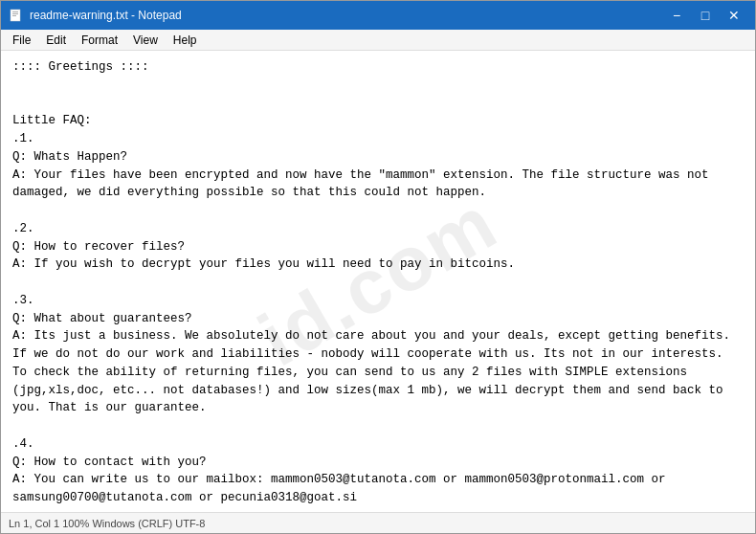 Image resolution: width=756 pixels, height=534 pixels. Describe the element at coordinates (705, 15) in the screenshot. I see `maximize-button: □` at that location.